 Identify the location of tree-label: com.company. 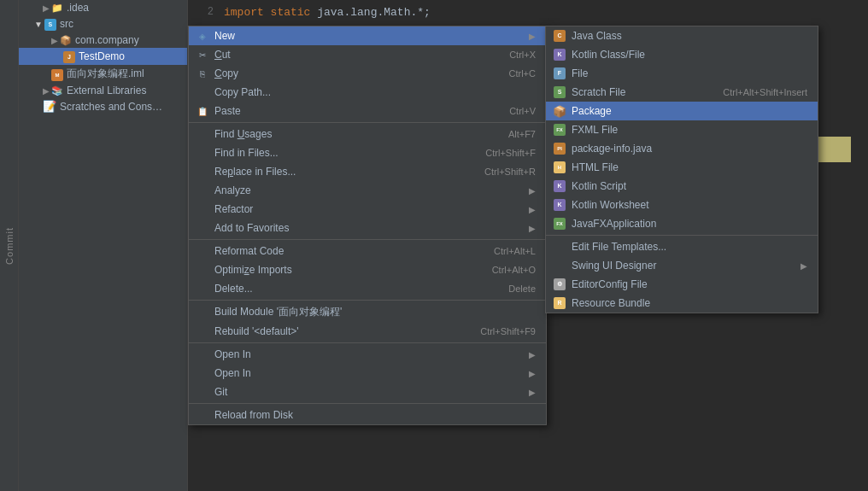
(108, 40).